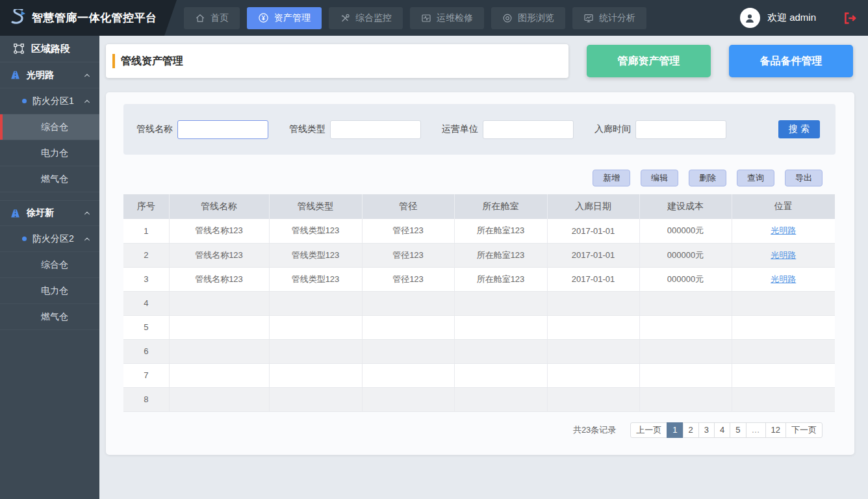  What do you see at coordinates (479, 61) in the screenshot?
I see `title-row: 管线资产管理 管廊资产管理 备品备件管理` at bounding box center [479, 61].